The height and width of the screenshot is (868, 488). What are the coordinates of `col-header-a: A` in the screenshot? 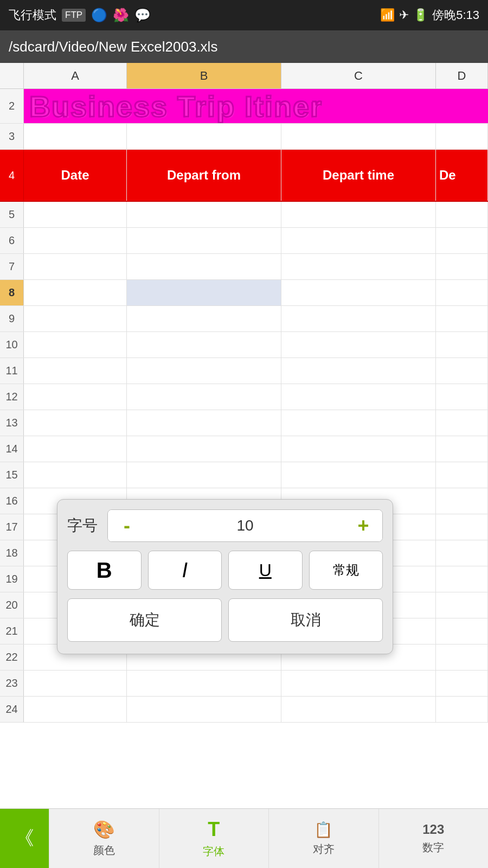 It's located at (75, 76).